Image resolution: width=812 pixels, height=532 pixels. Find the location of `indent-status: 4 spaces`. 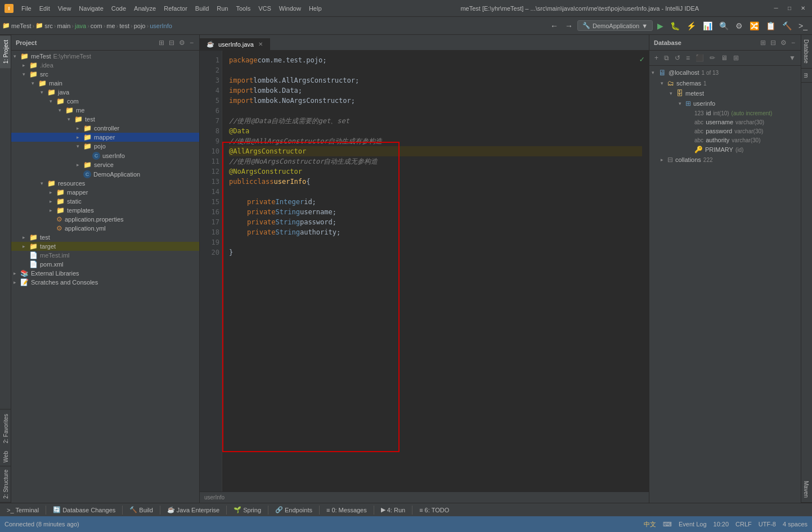

indent-status: 4 spaces is located at coordinates (795, 524).